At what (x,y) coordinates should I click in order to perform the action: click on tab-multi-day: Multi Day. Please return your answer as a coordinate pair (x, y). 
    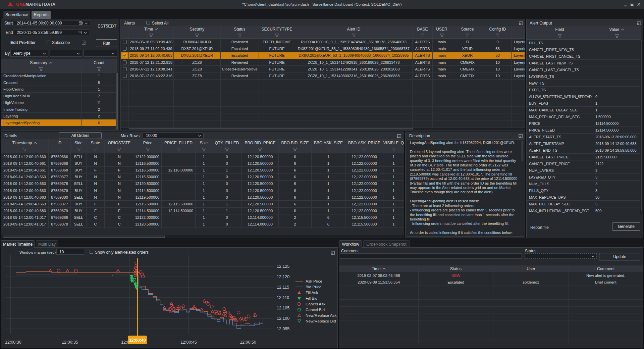
    Looking at the image, I should click on (47, 244).